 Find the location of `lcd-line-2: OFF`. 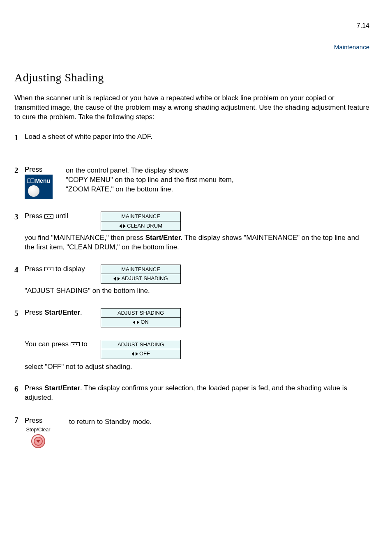

lcd-line-2: OFF is located at coordinates (141, 353).